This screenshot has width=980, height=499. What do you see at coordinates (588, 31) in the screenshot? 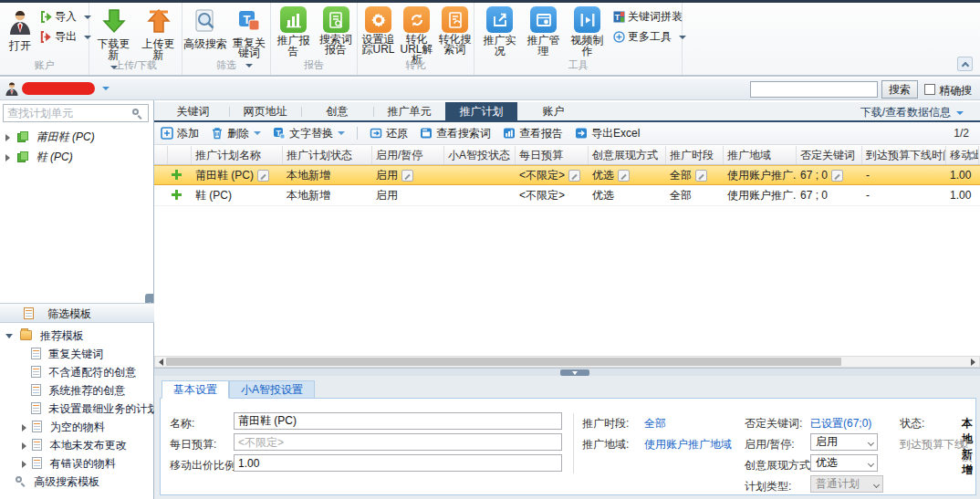
I see `video-create-button: 视频制作` at bounding box center [588, 31].